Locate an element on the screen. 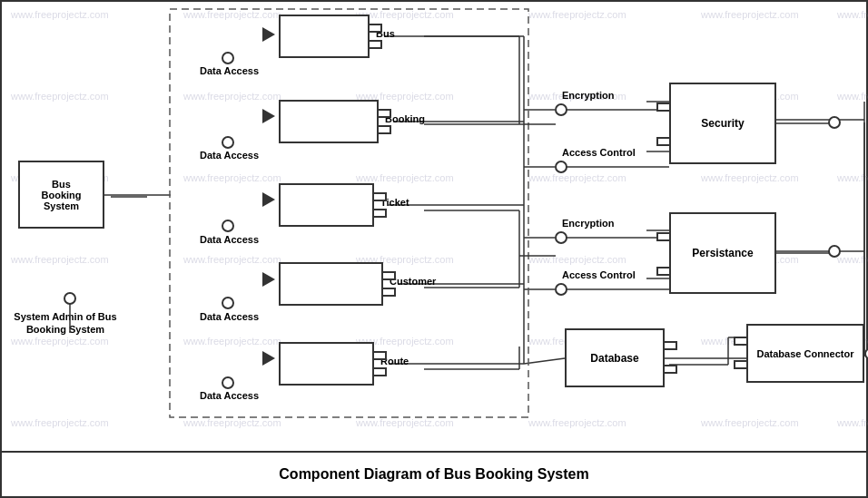 This screenshot has width=868, height=498. ticket-component: Ticket is located at coordinates (327, 205).